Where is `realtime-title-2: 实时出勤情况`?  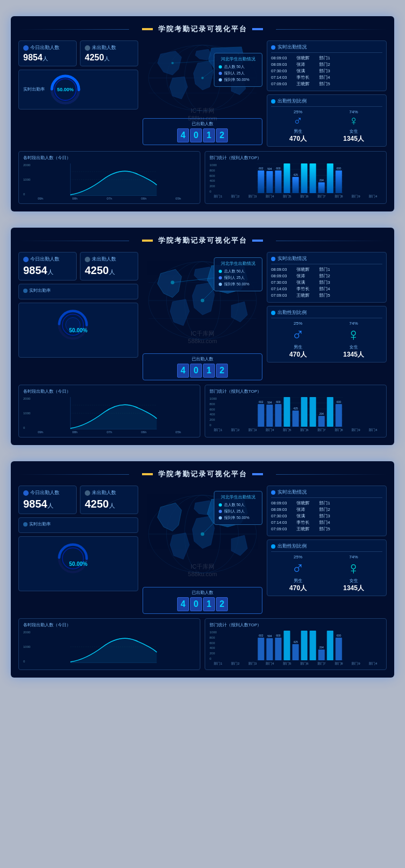 realtime-title-2: 实时出勤情况 is located at coordinates (292, 259).